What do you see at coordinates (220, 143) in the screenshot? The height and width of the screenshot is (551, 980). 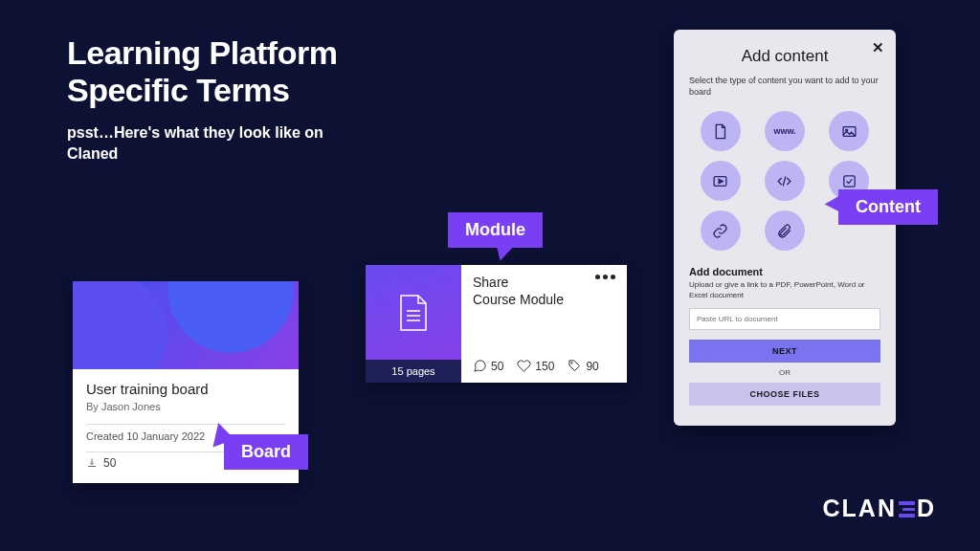 I see `page-subtitle: psst…Here's what they look like on Clane…` at bounding box center [220, 143].